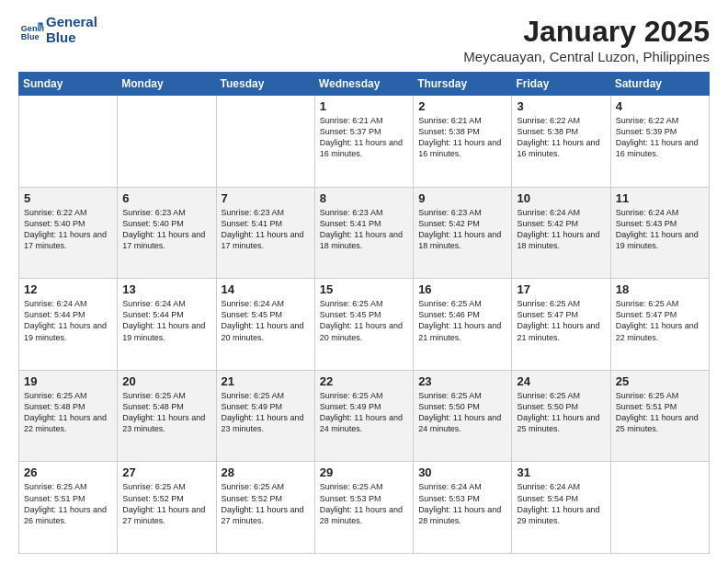 The image size is (728, 563). Describe the element at coordinates (30, 36) in the screenshot. I see `svg-text: Blue` at that location.